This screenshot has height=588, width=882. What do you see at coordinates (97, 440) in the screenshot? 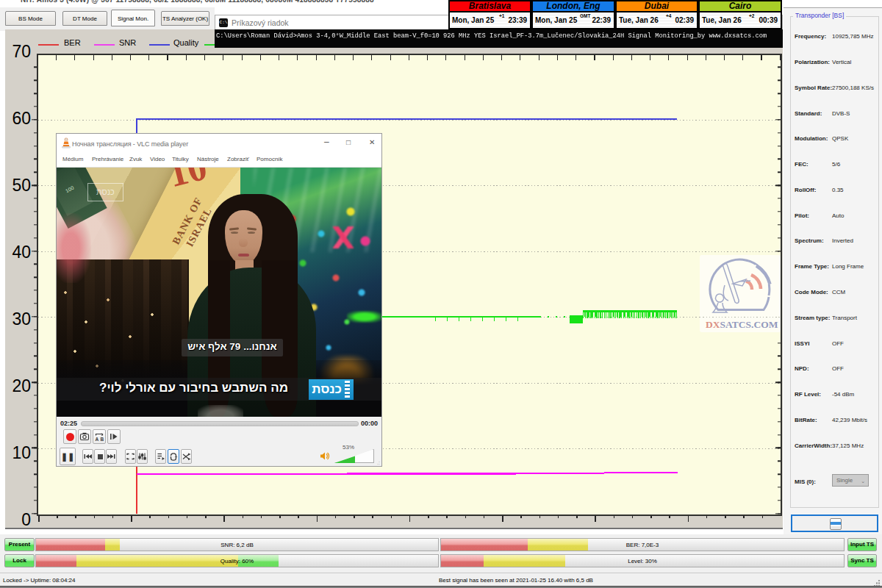
I see `svg-text: A` at bounding box center [97, 440].